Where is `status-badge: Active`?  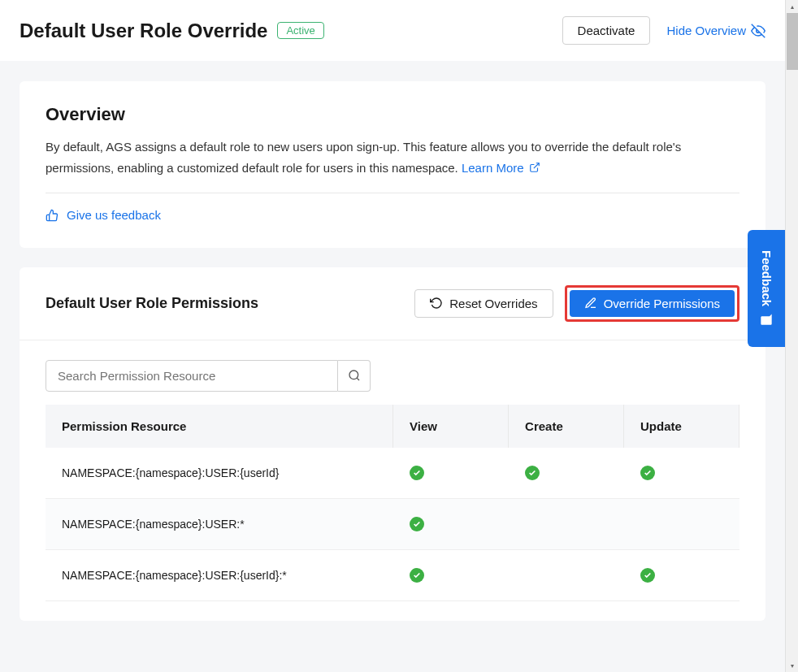
status-badge: Active is located at coordinates (301, 31).